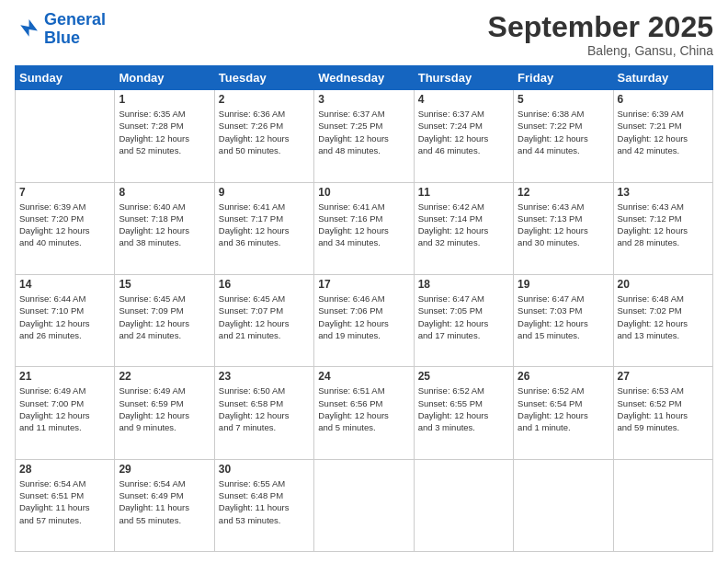 Image resolution: width=728 pixels, height=563 pixels. I want to click on day-number: 2, so click(265, 99).